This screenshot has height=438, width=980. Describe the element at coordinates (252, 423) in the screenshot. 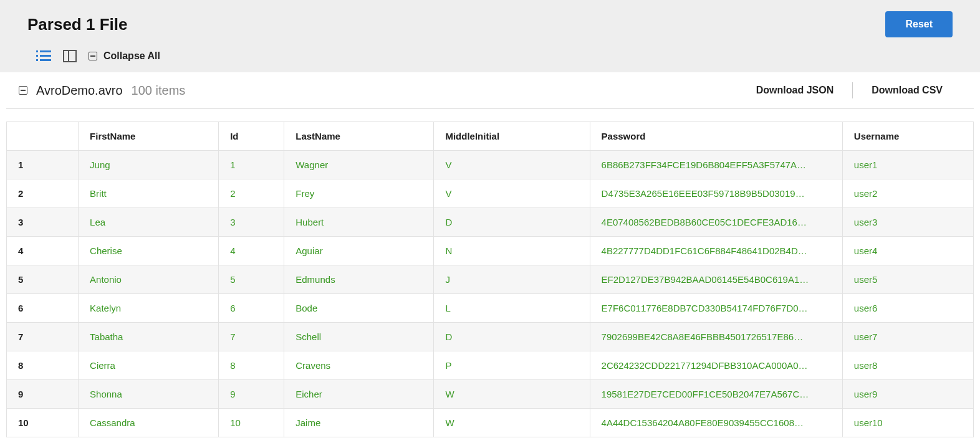

I see `cell-id: 10` at that location.